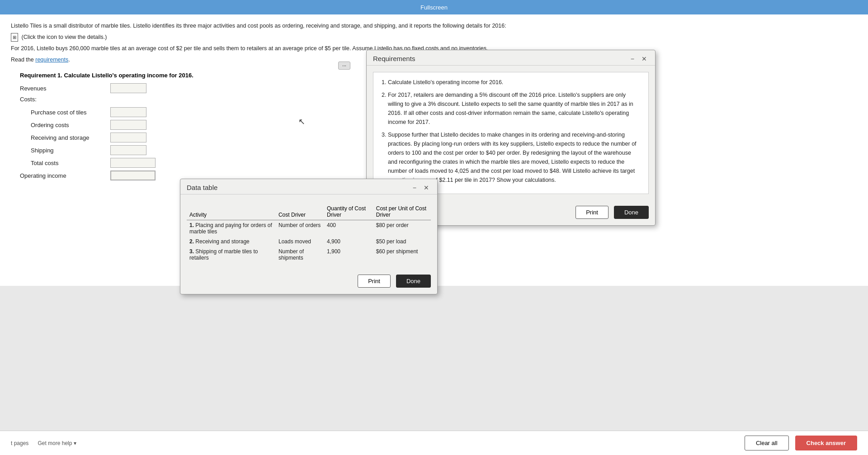 The width and height of the screenshot is (868, 455). I want to click on col-activity: Activity, so click(231, 212).